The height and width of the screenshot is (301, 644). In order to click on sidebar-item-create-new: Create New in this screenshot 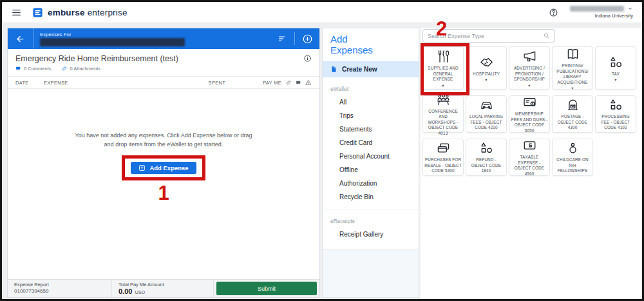, I will do `click(371, 70)`.